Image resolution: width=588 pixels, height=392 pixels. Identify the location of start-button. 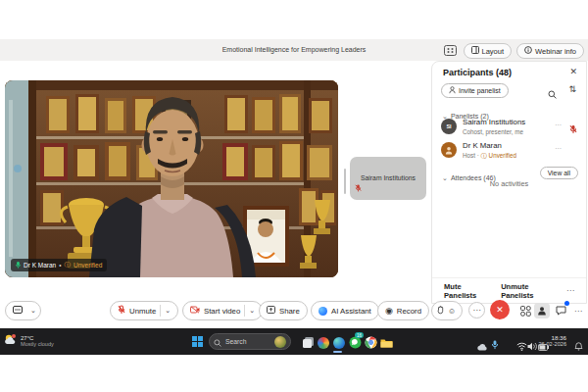
(198, 341).